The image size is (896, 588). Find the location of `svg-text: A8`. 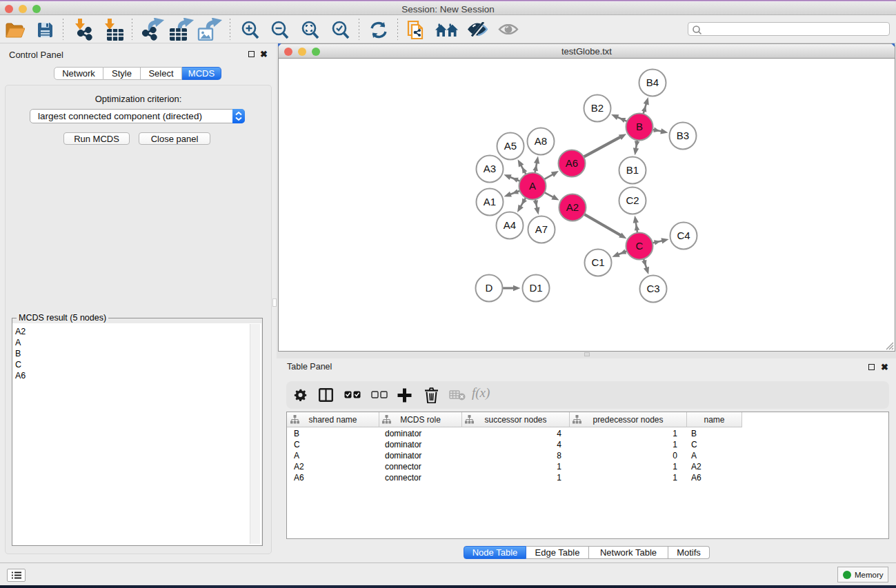

svg-text: A8 is located at coordinates (541, 141).